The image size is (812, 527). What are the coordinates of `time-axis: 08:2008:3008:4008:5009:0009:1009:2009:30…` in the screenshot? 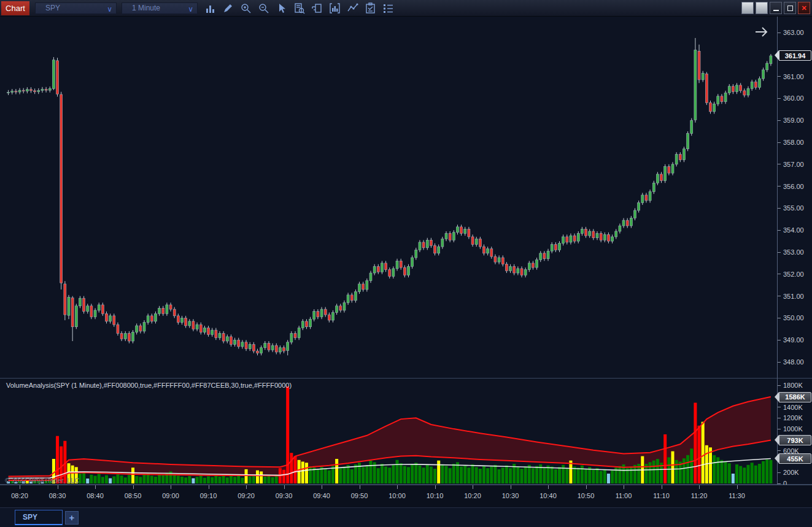 It's located at (406, 496).